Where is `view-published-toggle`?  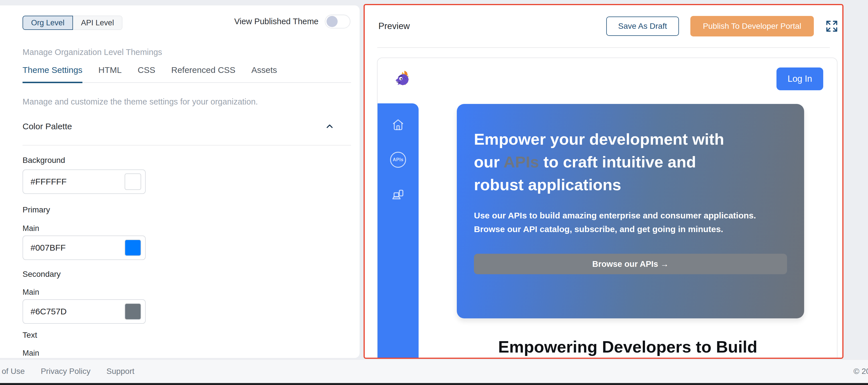
view-published-toggle is located at coordinates (338, 22).